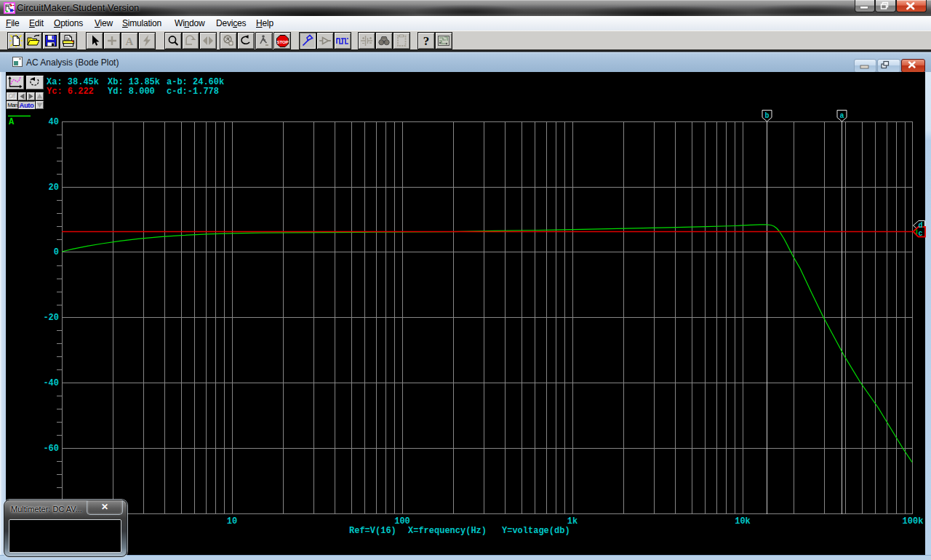 The width and height of the screenshot is (931, 560). What do you see at coordinates (842, 116) in the screenshot?
I see `svg-text: a` at bounding box center [842, 116].